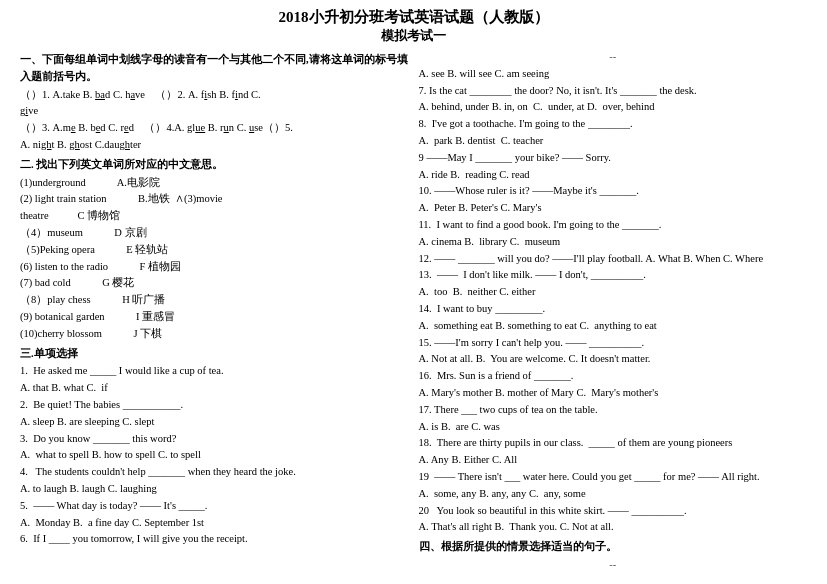 The height and width of the screenshot is (584, 827). Describe the element at coordinates (214, 234) in the screenshot. I see `s2-3: （4）museum D 京剧` at that location.